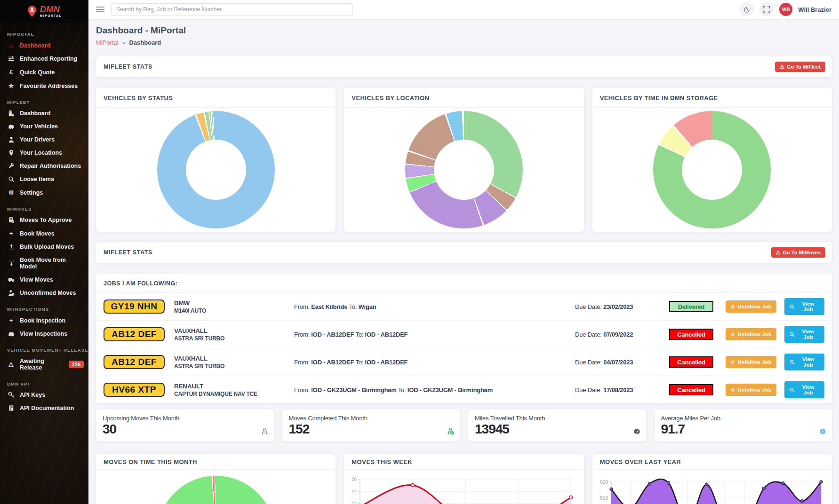 The height and width of the screenshot is (504, 839). What do you see at coordinates (44, 140) in the screenshot?
I see `sidebar-item-your-drivers: Your Drivers` at bounding box center [44, 140].